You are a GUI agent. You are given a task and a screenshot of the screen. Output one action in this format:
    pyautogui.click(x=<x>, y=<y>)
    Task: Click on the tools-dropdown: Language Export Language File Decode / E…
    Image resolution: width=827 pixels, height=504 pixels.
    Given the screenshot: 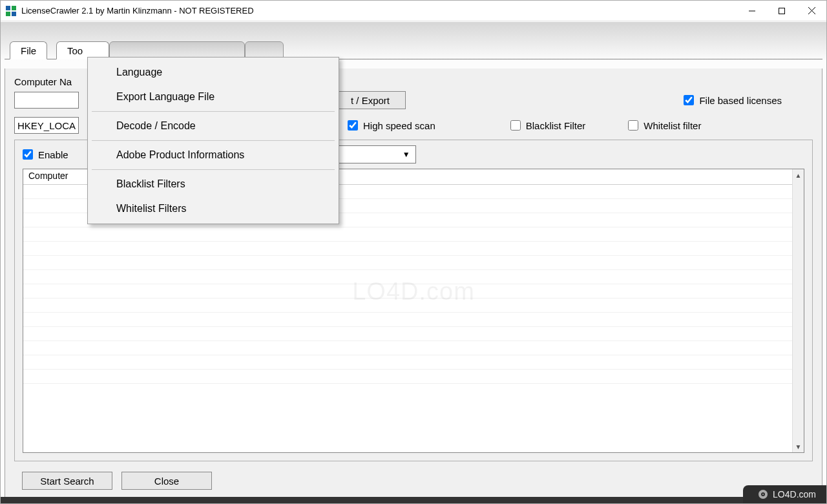 What is the action you would take?
    pyautogui.click(x=213, y=141)
    